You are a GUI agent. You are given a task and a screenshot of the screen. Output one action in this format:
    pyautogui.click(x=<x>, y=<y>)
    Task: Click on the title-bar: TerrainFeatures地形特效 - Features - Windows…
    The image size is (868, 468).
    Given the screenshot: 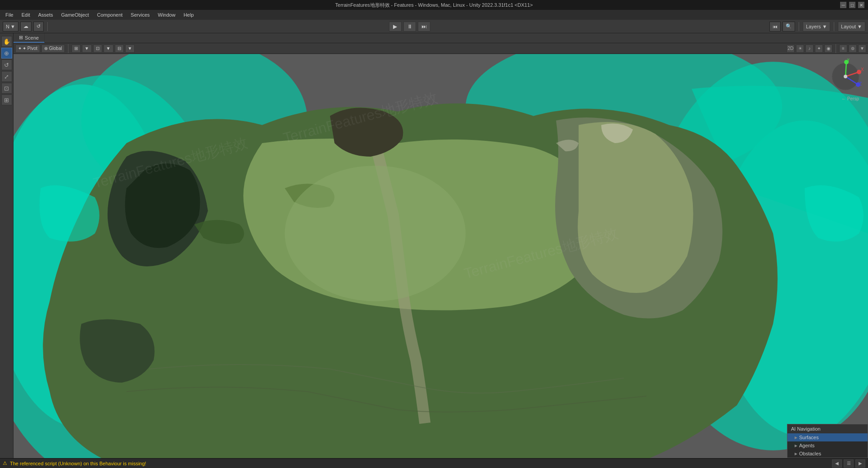 What is the action you would take?
    pyautogui.click(x=434, y=5)
    